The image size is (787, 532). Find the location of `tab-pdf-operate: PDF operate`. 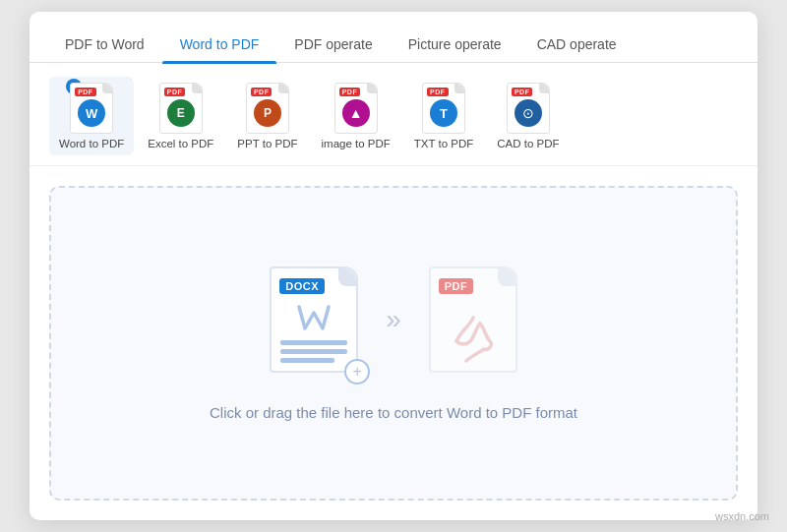

tab-pdf-operate: PDF operate is located at coordinates (333, 43).